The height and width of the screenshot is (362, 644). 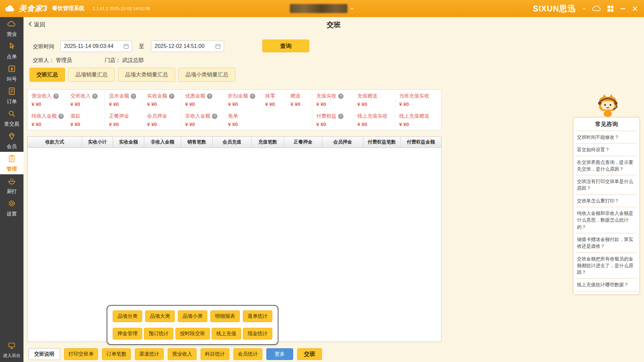 What do you see at coordinates (68, 9) in the screenshot?
I see `app-subtitle: 餐饮管理系统` at bounding box center [68, 9].